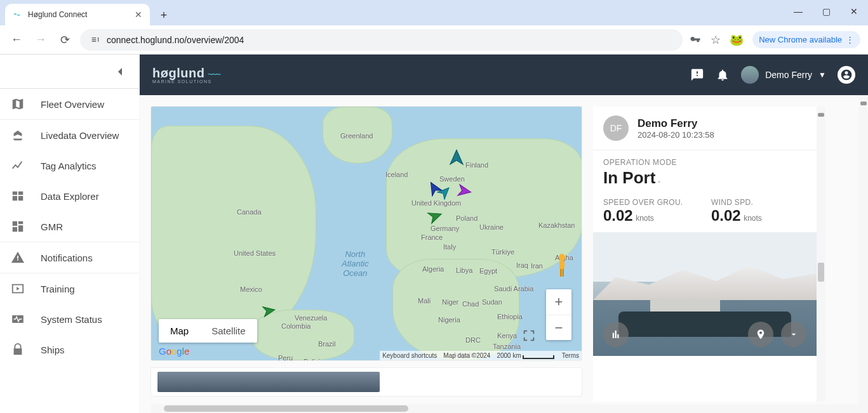 The height and width of the screenshot is (413, 868). I want to click on logo: høglund ~~~ MARINE SOLUTIONS, so click(186, 75).